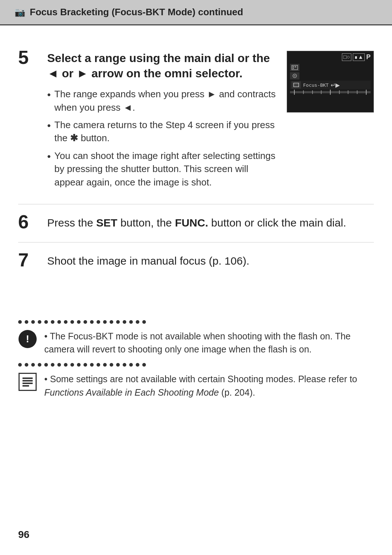 Image resolution: width=392 pixels, height=555 pixels. I want to click on info-lines-group, so click(28, 382).